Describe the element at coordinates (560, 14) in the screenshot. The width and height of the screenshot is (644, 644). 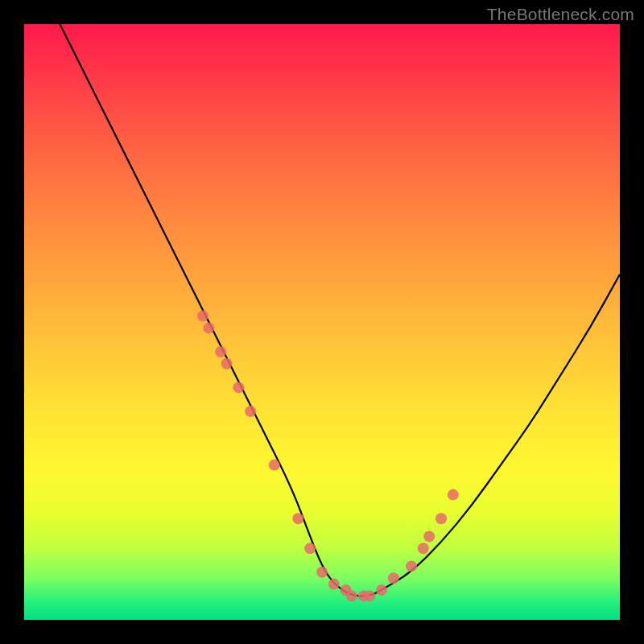
I see `watermark-text: TheBottleneck.com` at that location.